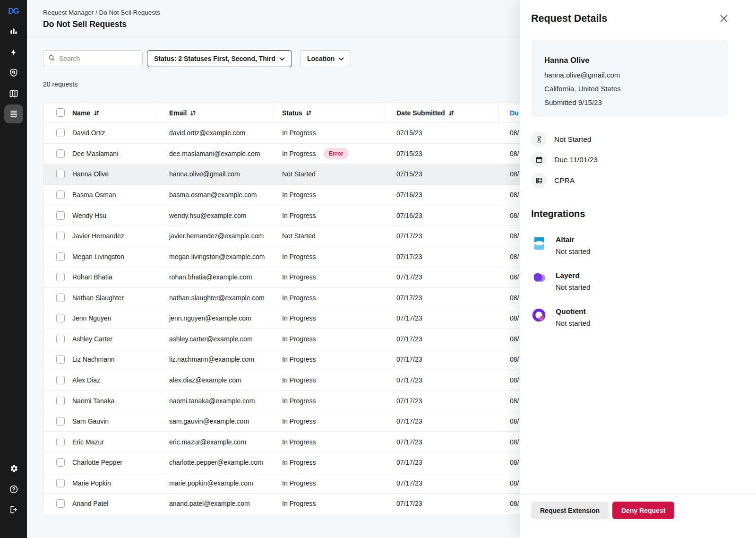 This screenshot has width=756, height=538. What do you see at coordinates (85, 25) in the screenshot?
I see `page-title: Do Not Sell Requests` at bounding box center [85, 25].